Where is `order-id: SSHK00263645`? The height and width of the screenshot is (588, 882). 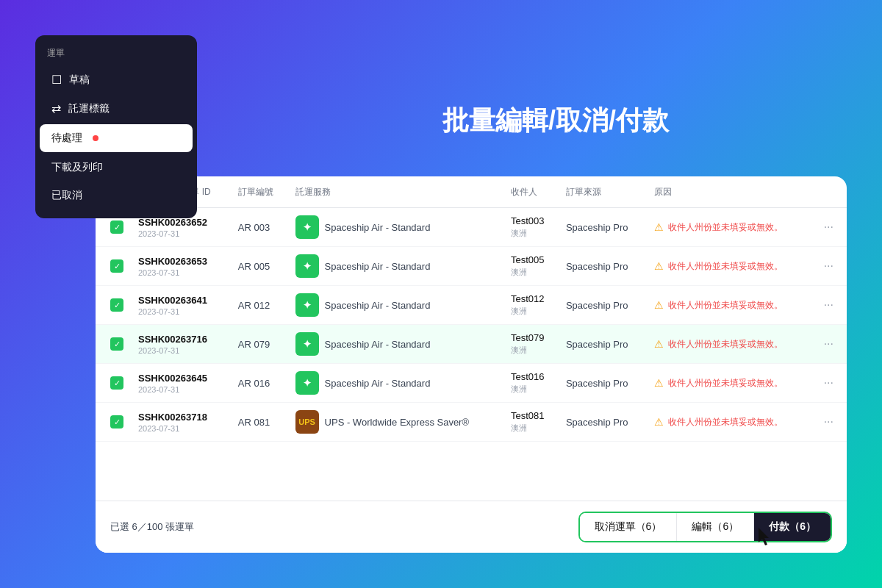 order-id: SSHK00263645 is located at coordinates (181, 378).